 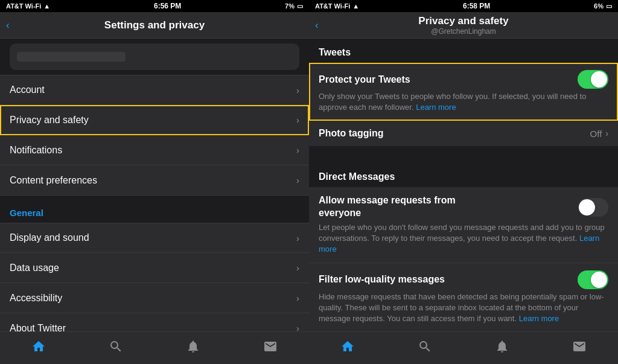 What do you see at coordinates (599, 280) in the screenshot?
I see `filter-messages-toggle-knob` at bounding box center [599, 280].